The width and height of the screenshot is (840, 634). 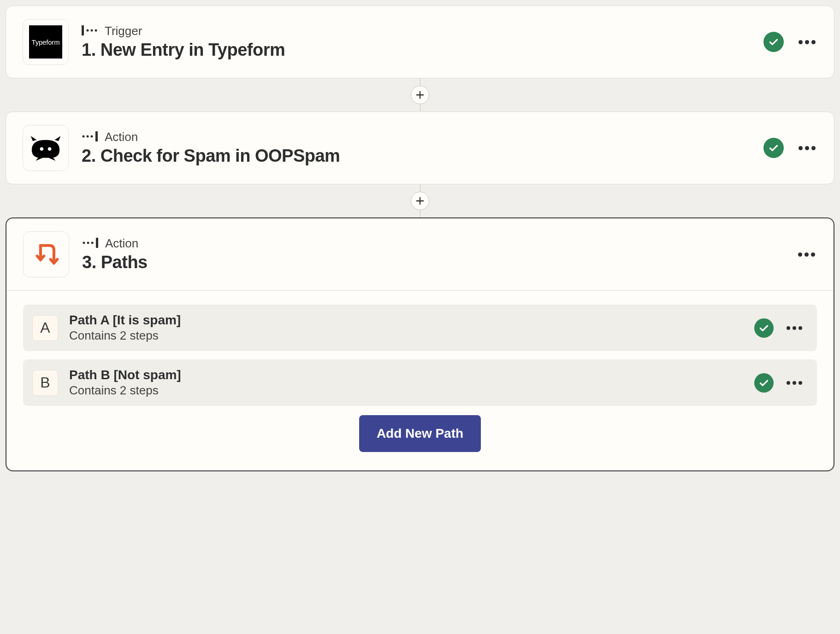 I want to click on step-content: Action 3. Paths, so click(x=432, y=254).